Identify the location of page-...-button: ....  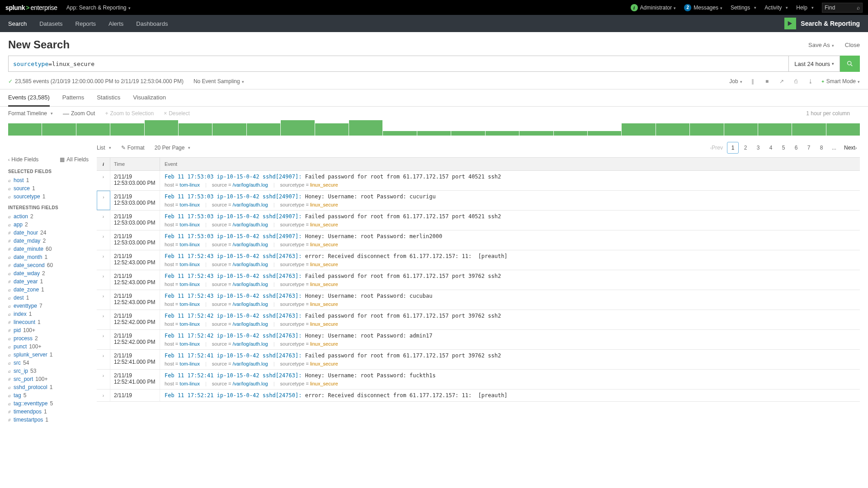
(834, 148).